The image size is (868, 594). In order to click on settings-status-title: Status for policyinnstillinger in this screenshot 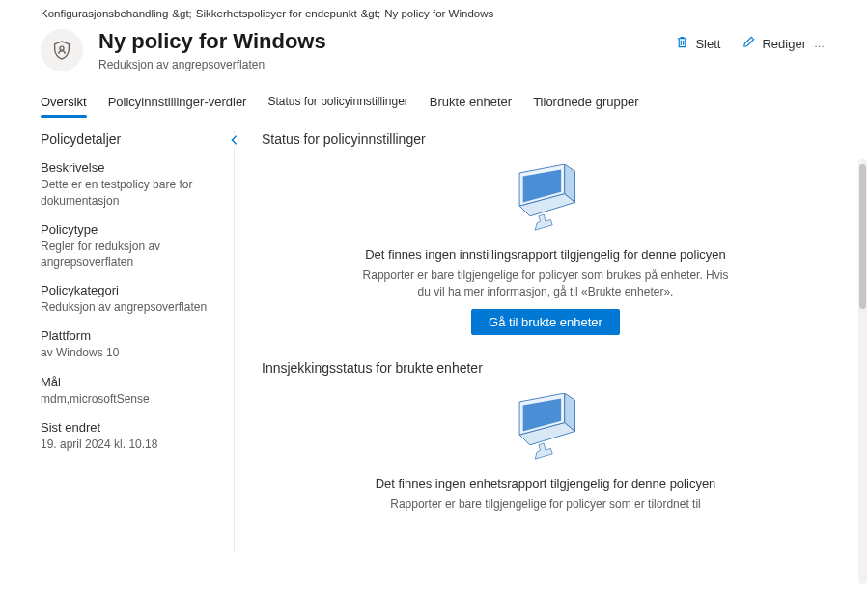, I will do `click(546, 139)`.